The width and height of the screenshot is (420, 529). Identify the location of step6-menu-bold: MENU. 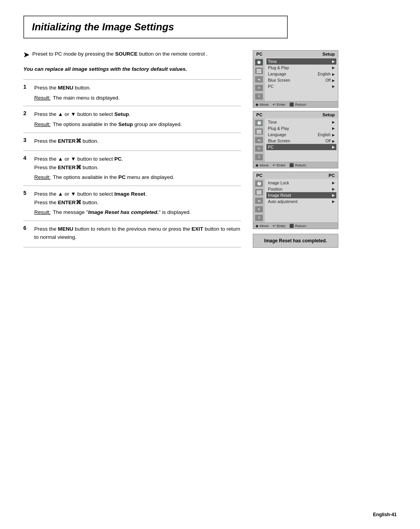
(66, 229).